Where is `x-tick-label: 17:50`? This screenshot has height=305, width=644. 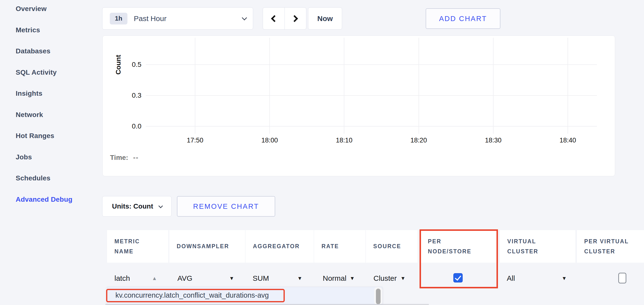 x-tick-label: 17:50 is located at coordinates (195, 140).